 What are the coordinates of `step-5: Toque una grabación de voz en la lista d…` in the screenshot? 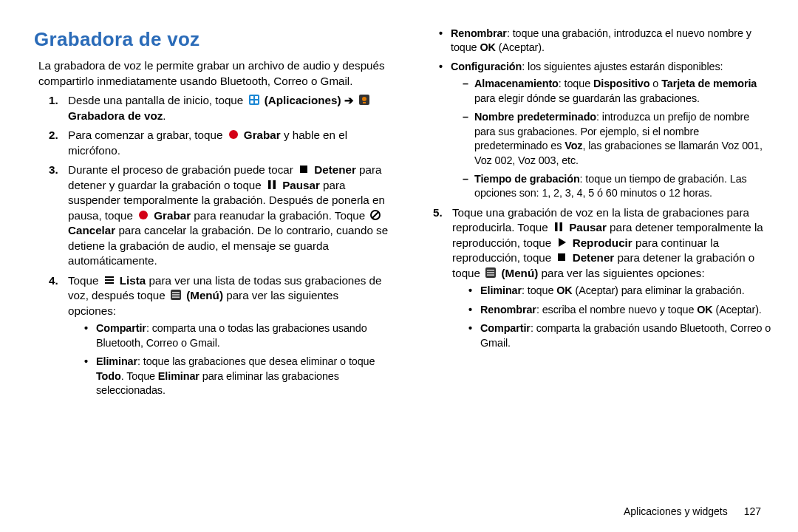 It's located at (598, 278).